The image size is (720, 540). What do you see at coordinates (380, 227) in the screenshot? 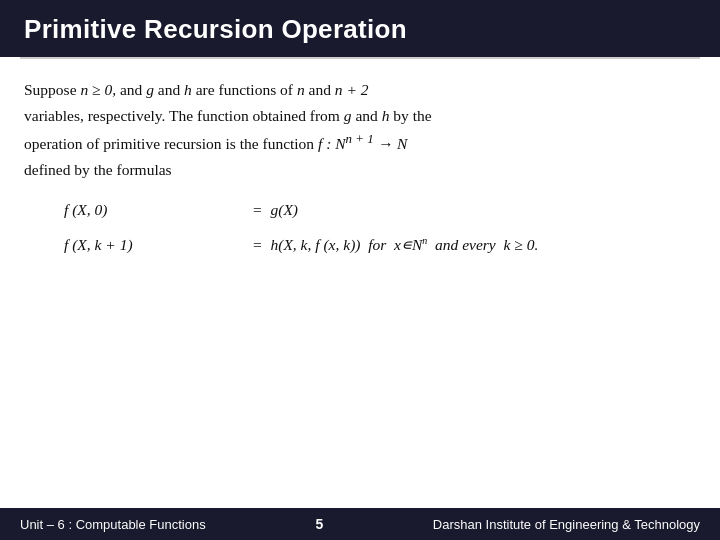
I see `formulas-block: f (X, 0) = g(X) f (X, k + 1) = h(X, k, f…` at bounding box center [380, 227].